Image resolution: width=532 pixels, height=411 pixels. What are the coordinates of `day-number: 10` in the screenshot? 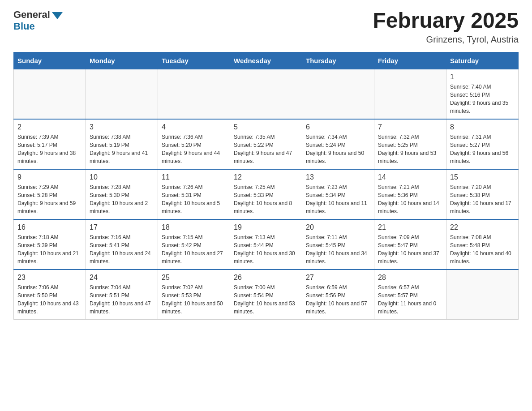 It's located at (122, 177).